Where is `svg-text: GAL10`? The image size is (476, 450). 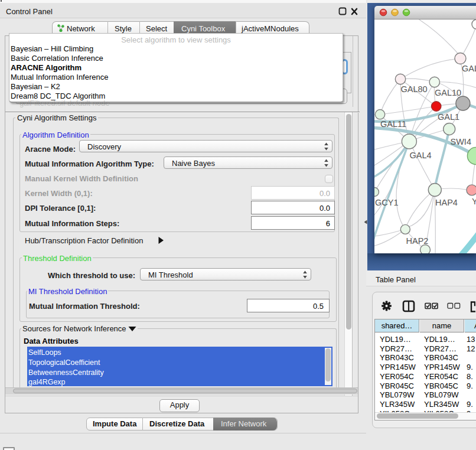 svg-text: GAL10 is located at coordinates (448, 93).